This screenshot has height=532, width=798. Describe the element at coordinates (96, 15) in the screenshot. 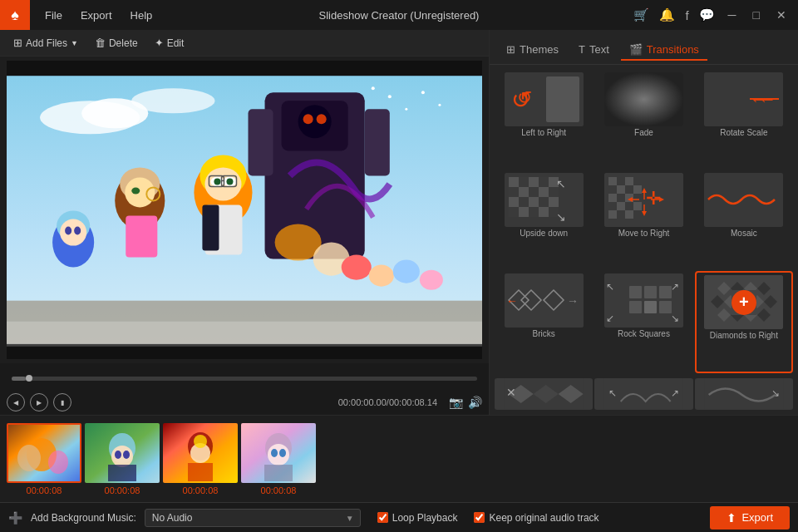

I see `menu-export: Export` at that location.